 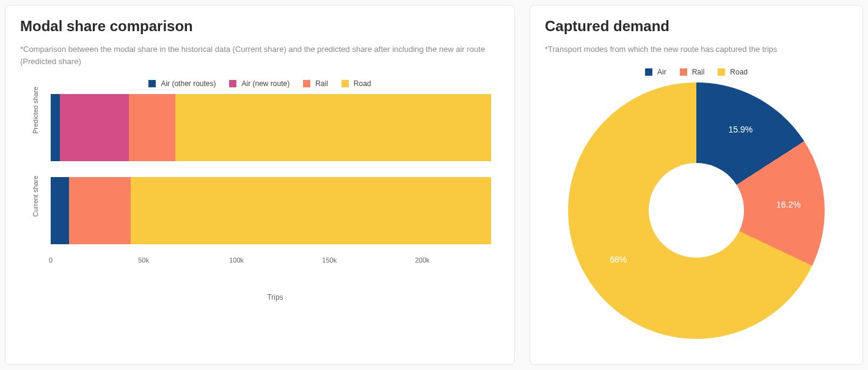 What do you see at coordinates (260, 84) in the screenshot?
I see `modal-share-legend: Air (other routes)Air (new route)RailRoa…` at bounding box center [260, 84].